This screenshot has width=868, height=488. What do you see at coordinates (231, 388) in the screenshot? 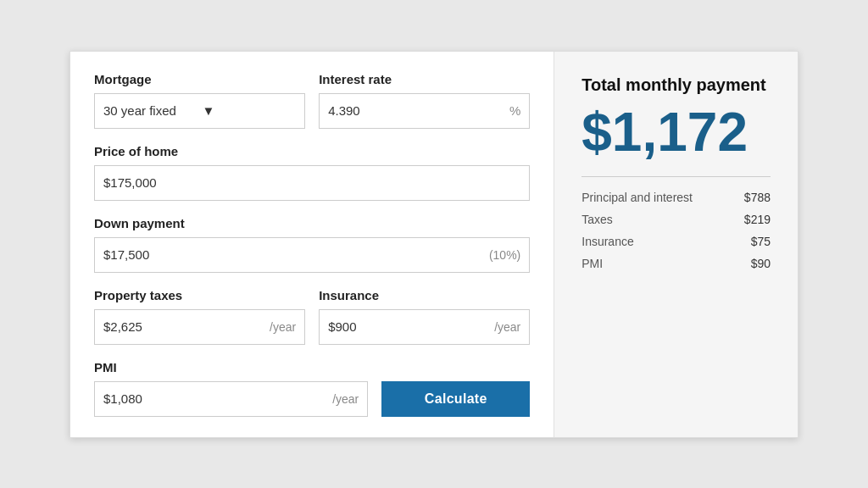
I see `pmi-field: PMI /year` at bounding box center [231, 388].